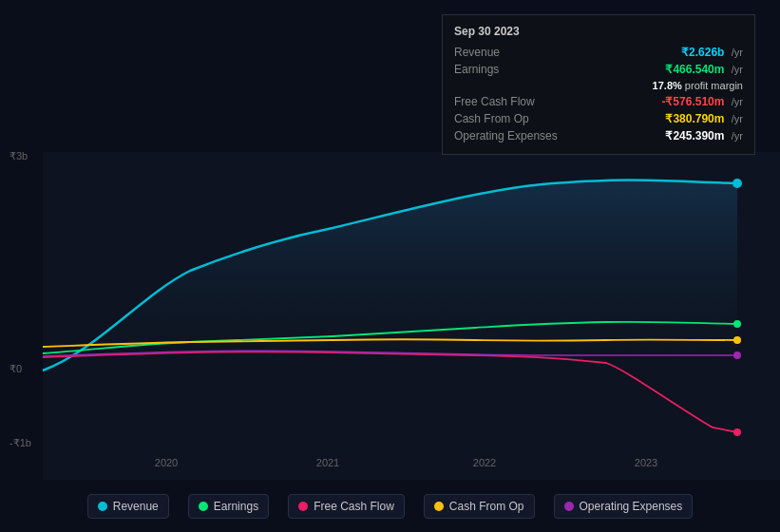 The image size is (780, 532). What do you see at coordinates (693, 102) in the screenshot?
I see `tooltip-value-fcf: -₹576.510m` at bounding box center [693, 102].